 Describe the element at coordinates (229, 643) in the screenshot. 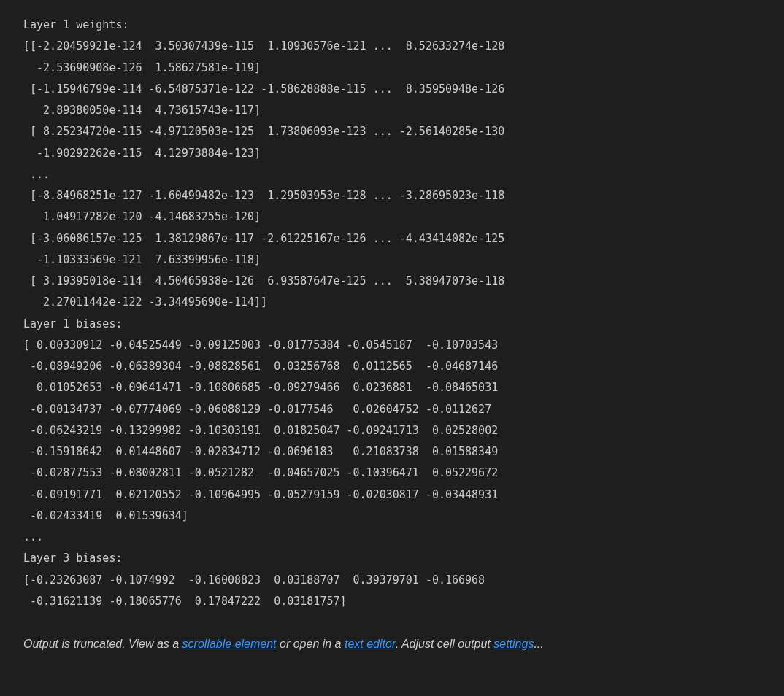

I see `scrollable-element-link: scrollable element` at that location.